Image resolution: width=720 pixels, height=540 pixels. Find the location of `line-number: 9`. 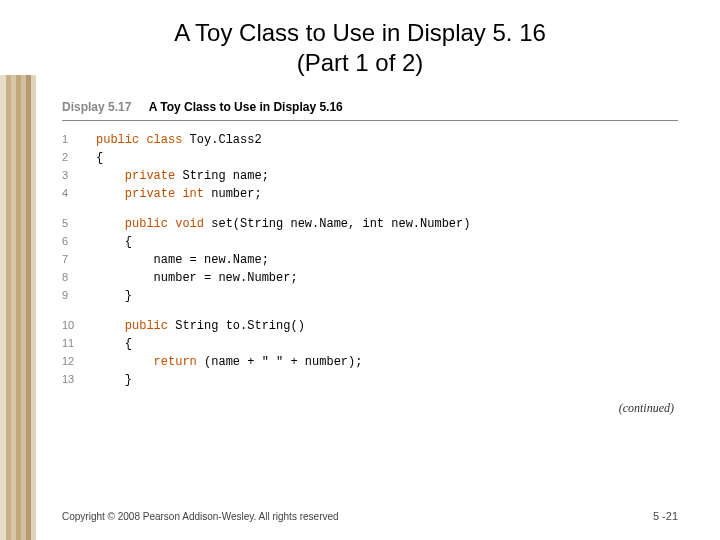

line-number: 9 is located at coordinates (79, 296).